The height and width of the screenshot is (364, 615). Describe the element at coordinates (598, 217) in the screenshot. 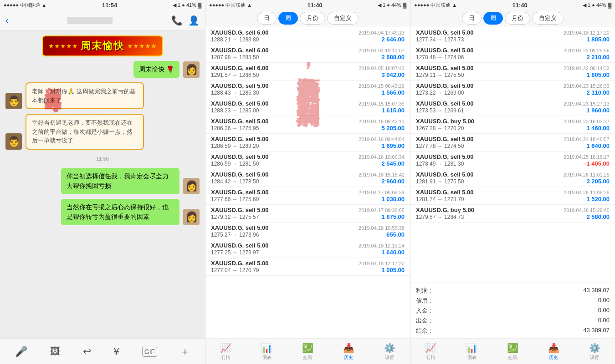

I see `trade-profit: 2 580.00` at that location.